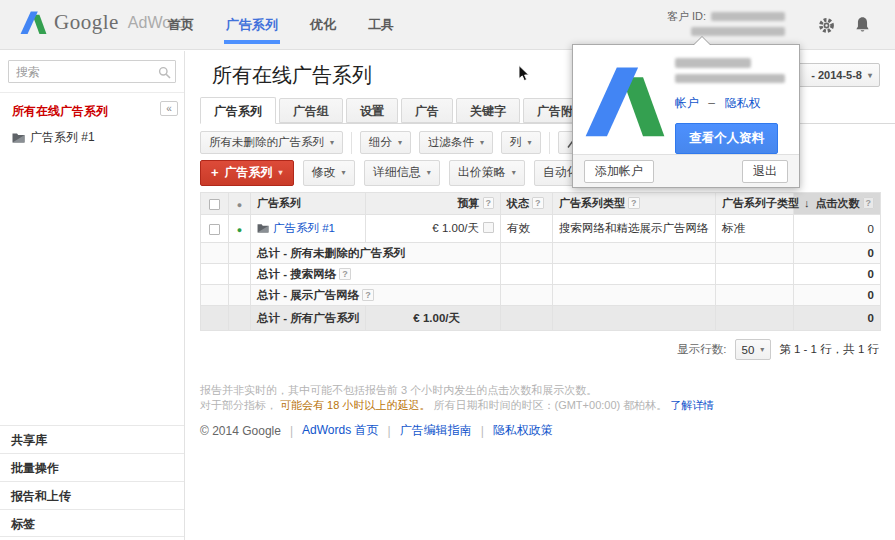 This screenshot has width=895, height=540. I want to click on view-dropdown: 所有未删除的广告系列 ▾, so click(272, 142).